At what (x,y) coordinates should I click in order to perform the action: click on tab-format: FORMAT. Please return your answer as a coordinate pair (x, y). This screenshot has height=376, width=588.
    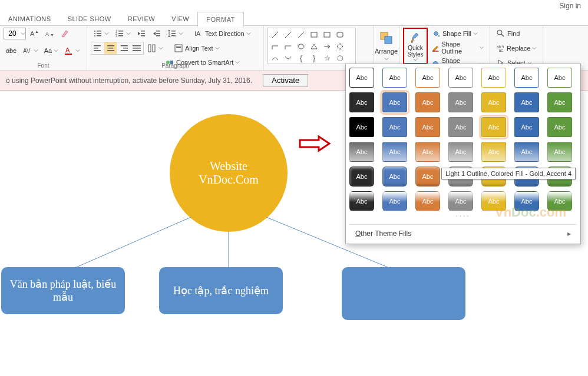
    Looking at the image, I should click on (220, 19).